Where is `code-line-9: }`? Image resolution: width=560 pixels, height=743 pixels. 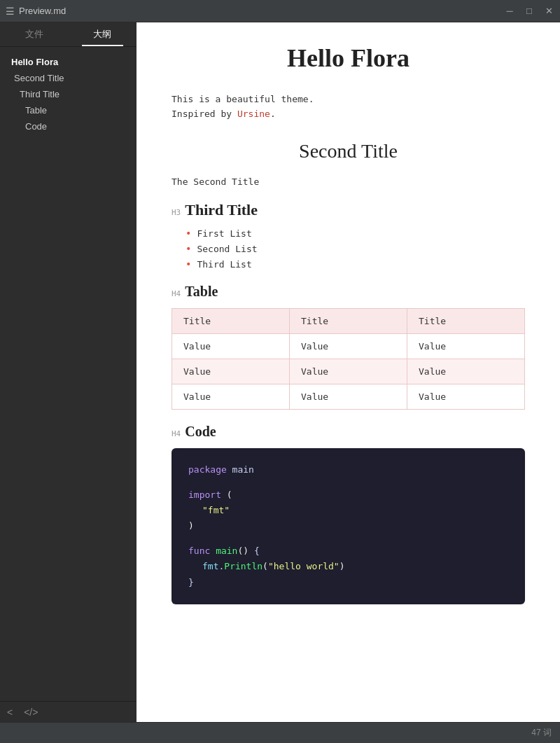
code-line-9: } is located at coordinates (349, 583).